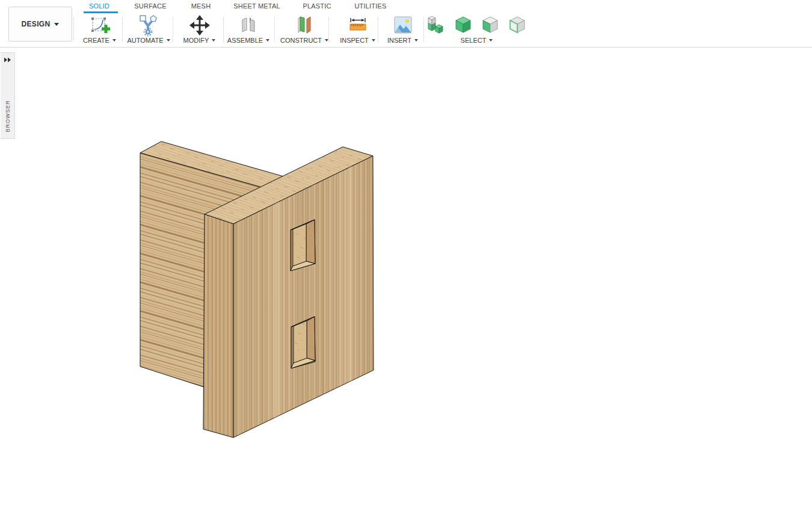 The height and width of the screenshot is (517, 812). What do you see at coordinates (304, 30) in the screenshot?
I see `toolbar-group-construct: CONSTRUCT` at bounding box center [304, 30].